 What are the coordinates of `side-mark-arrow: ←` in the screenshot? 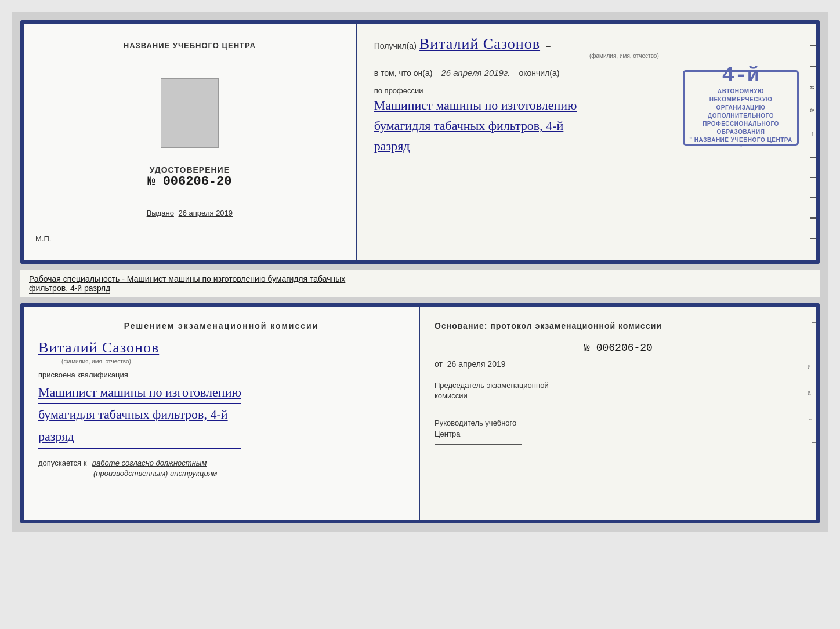 It's located at (812, 419).